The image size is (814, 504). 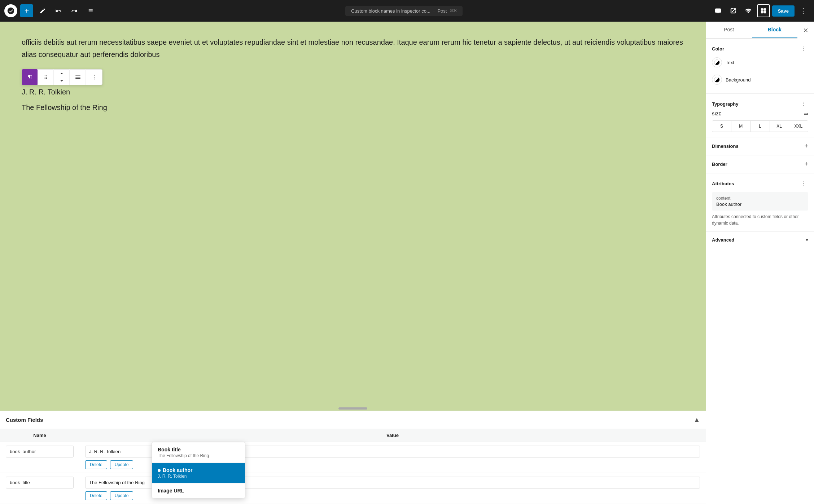 What do you see at coordinates (760, 263) in the screenshot?
I see `right-sidebar: Post Block Color Text` at bounding box center [760, 263].